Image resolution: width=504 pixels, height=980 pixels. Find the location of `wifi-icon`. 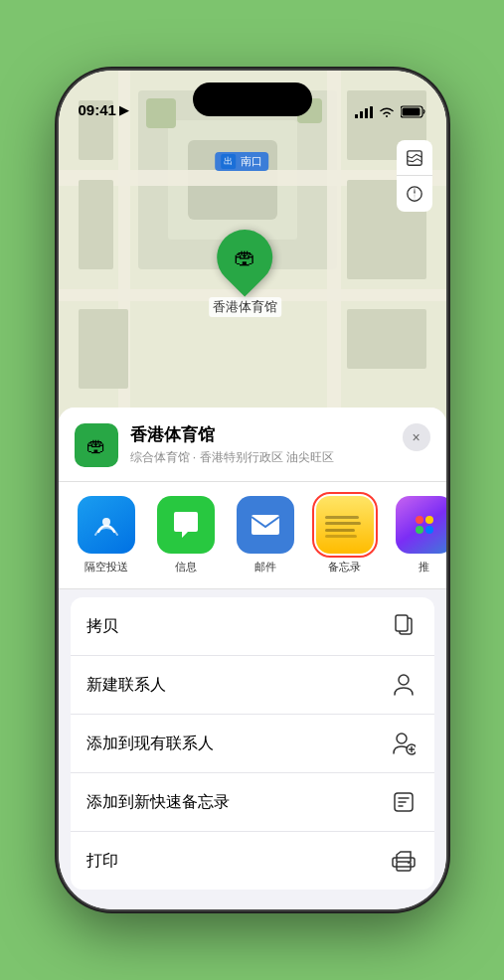

wifi-icon is located at coordinates (387, 112).